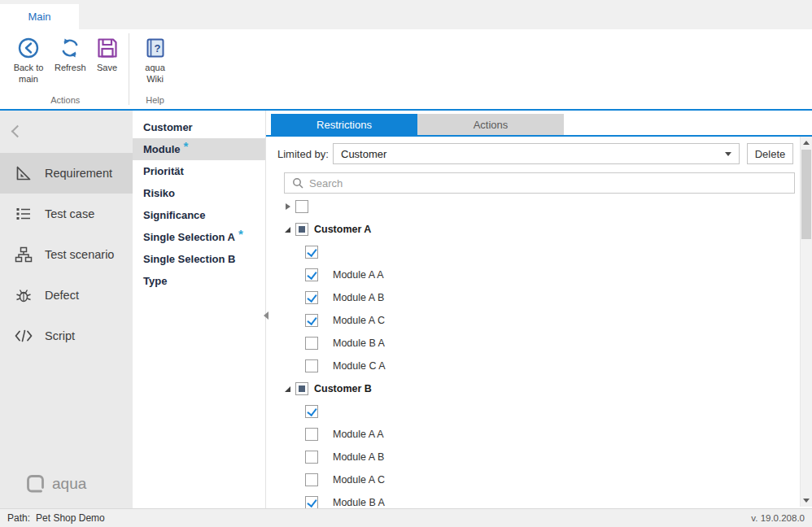 The width and height of the screenshot is (812, 527). What do you see at coordinates (24, 255) in the screenshot?
I see `test-scenario-icon` at bounding box center [24, 255].